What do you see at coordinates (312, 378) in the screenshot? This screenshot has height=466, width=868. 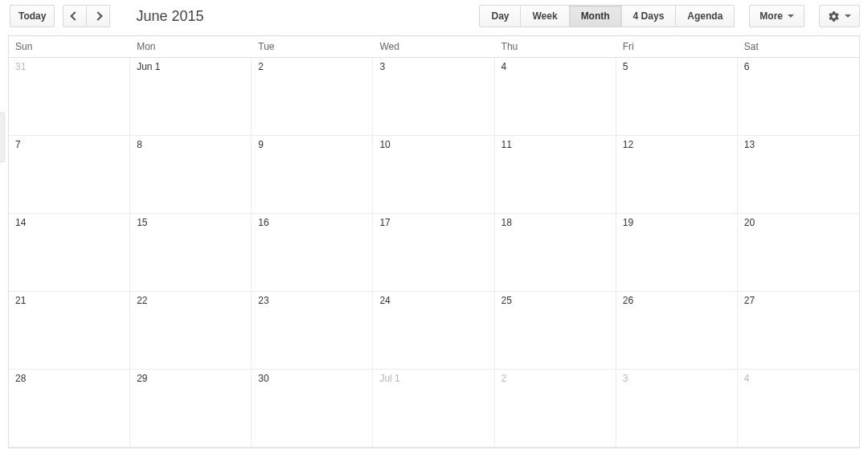 I see `day-number: 30` at bounding box center [312, 378].